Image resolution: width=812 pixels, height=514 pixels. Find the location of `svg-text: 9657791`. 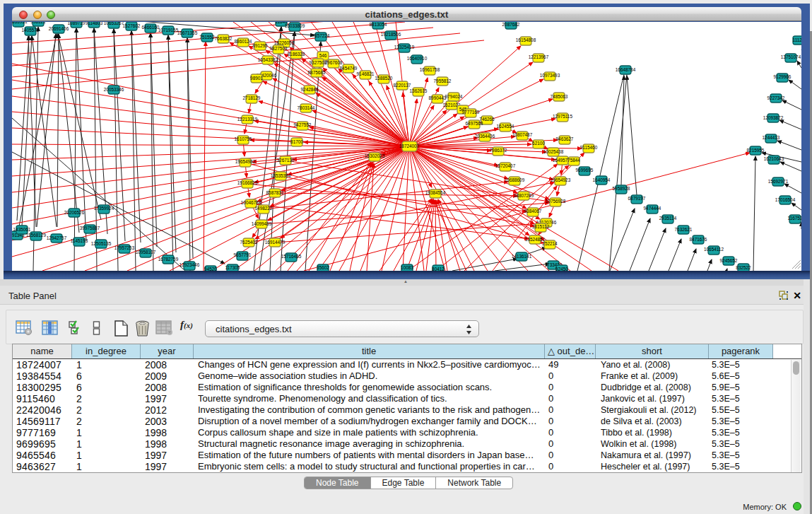

svg-text: 9657791 is located at coordinates (243, 255).